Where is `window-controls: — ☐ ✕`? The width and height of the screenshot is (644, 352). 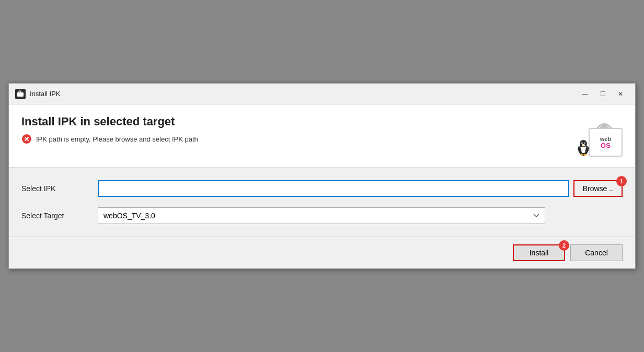 window-controls: — ☐ ✕ is located at coordinates (603, 94).